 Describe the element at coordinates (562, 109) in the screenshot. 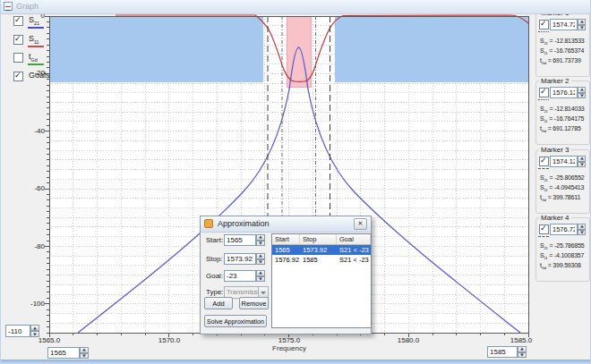

I see `marker2-s21-value: S21 = -12.814033` at that location.